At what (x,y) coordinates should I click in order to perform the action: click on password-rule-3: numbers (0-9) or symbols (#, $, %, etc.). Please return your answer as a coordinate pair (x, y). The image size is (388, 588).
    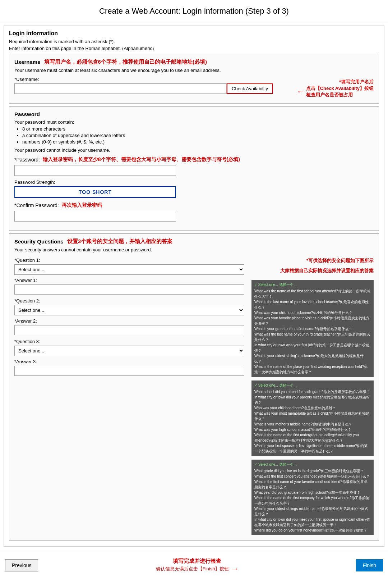
    Looking at the image, I should click on (198, 142).